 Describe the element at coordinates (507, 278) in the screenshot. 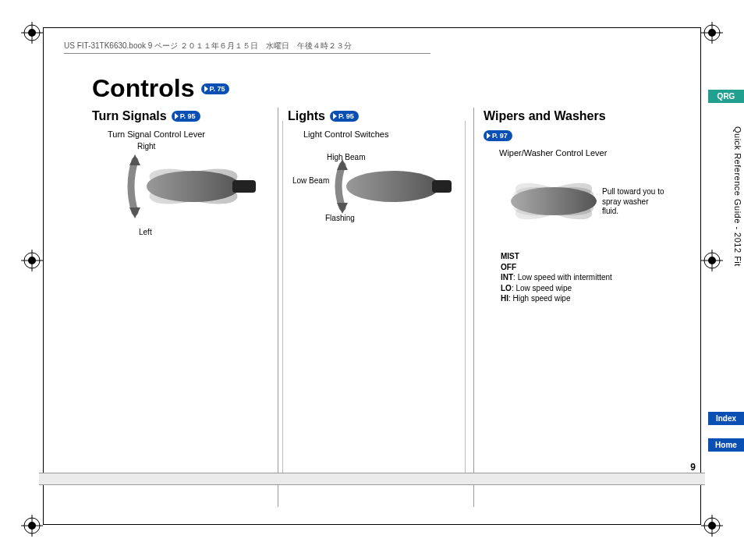

I see `mode-int: INT` at that location.